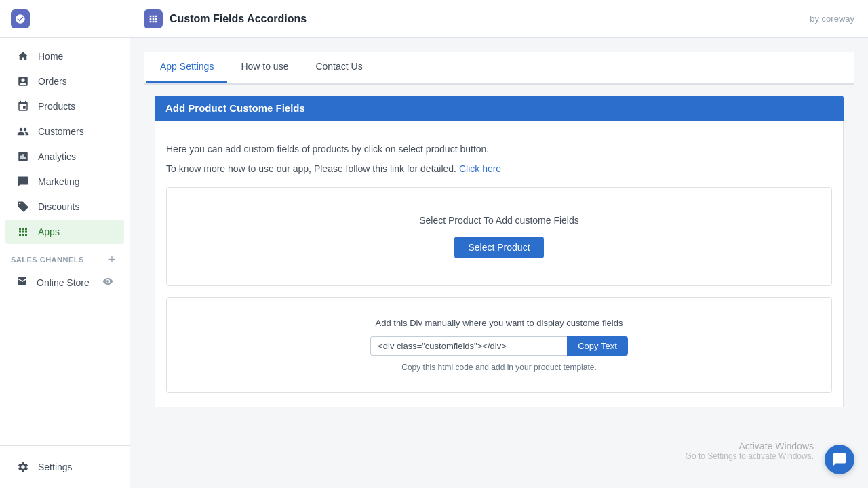  Describe the element at coordinates (65, 106) in the screenshot. I see `sidebar-item-products: Products` at that location.